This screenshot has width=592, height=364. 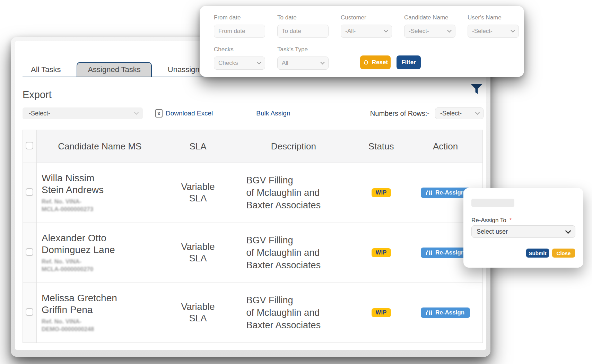 I want to click on candidate-name: Alexander Otto Dominguez Lane, so click(x=102, y=244).